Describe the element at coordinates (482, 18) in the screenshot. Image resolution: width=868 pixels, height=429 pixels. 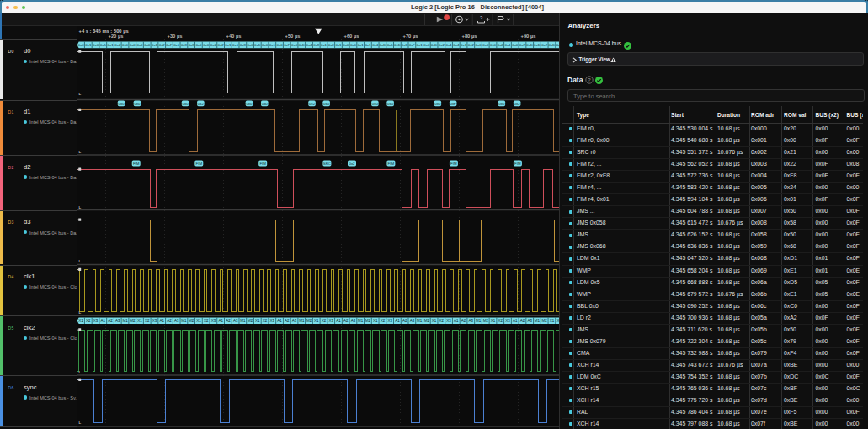
I see `svg-text: 3` at that location.